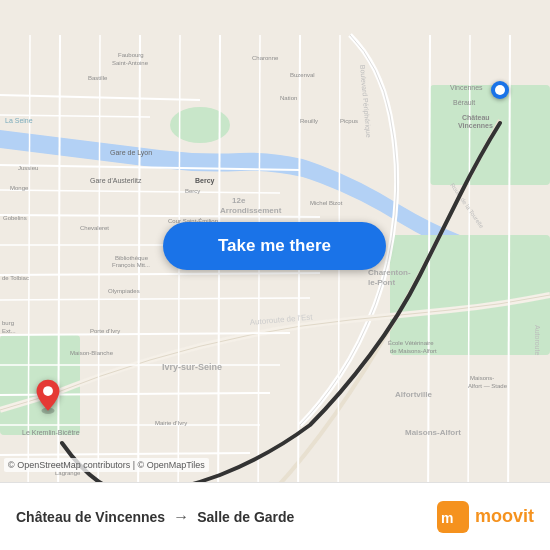  What do you see at coordinates (414, 351) in the screenshot?
I see `svg-text: de Maisons-Alfort` at bounding box center [414, 351].